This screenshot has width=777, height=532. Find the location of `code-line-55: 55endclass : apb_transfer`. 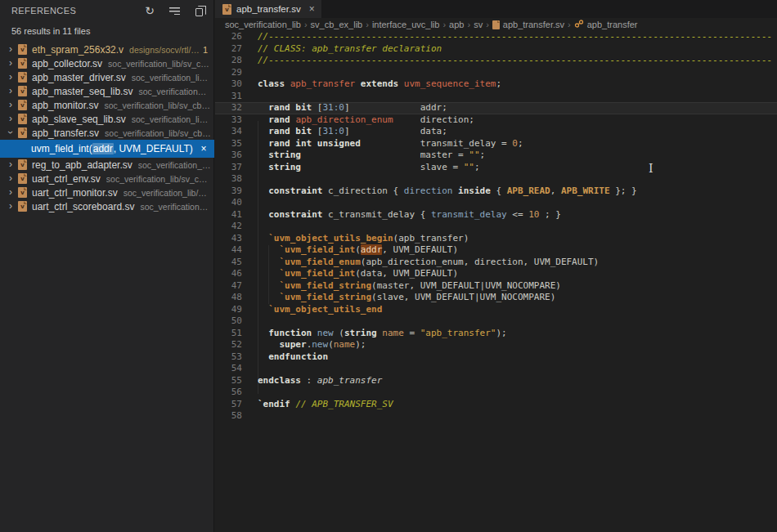

code-line-55: 55endclass : apb_transfer is located at coordinates (496, 381).